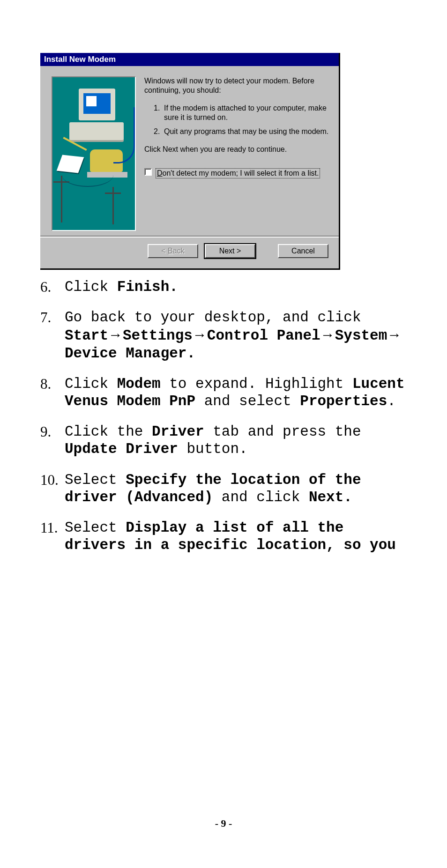  What do you see at coordinates (237, 440) in the screenshot?
I see `instr-body: Click the Driver tab and press the Updat…` at bounding box center [237, 440].